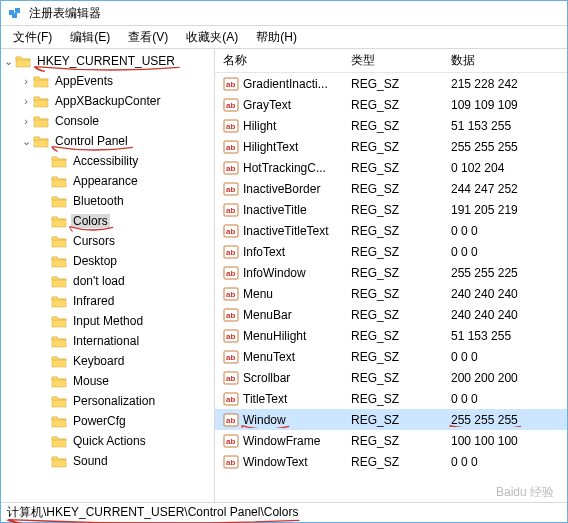  I want to click on tree-node: ⌄HKEY_CURRENT_USER, so click(108, 61).